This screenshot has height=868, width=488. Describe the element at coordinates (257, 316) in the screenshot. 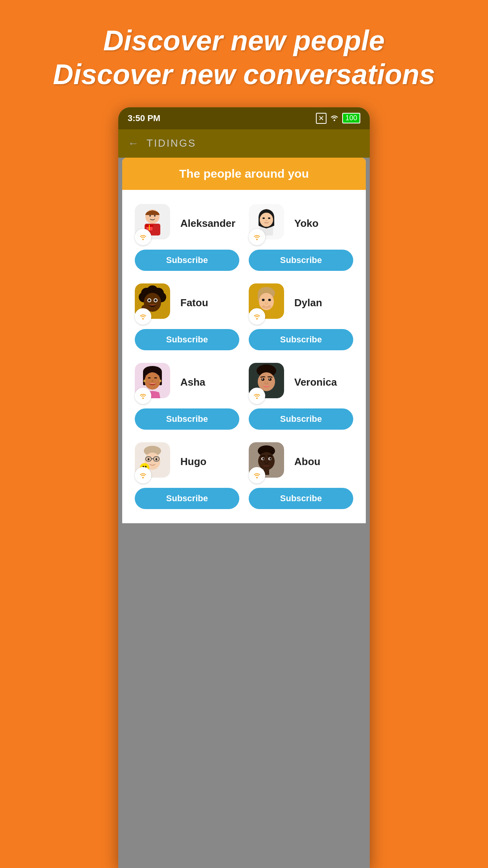

I see `wifi-badge-dylan` at that location.